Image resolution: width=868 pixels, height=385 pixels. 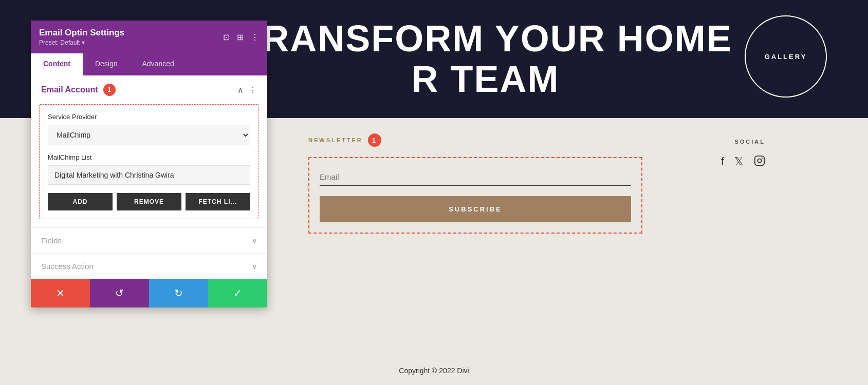 What do you see at coordinates (158, 65) in the screenshot?
I see `tab-advanced: Advanced` at bounding box center [158, 65].